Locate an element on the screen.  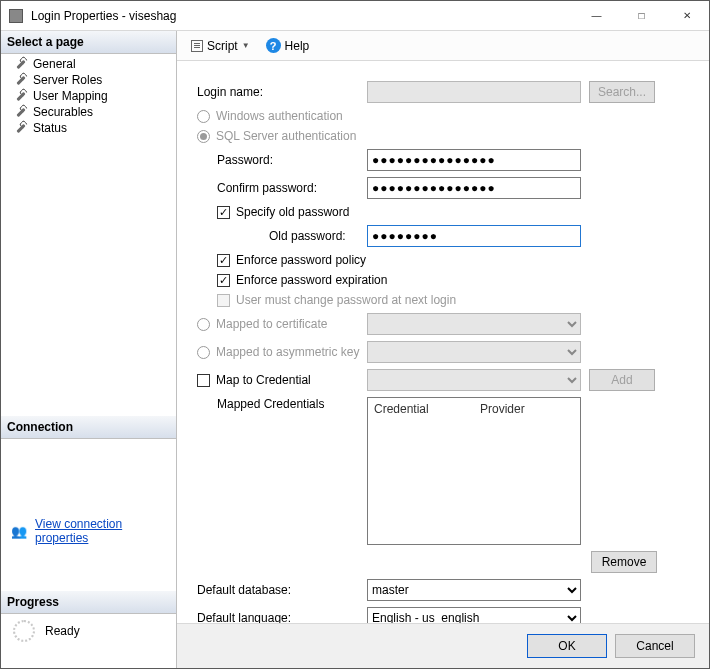
close-button: ✕ is located at coordinates (686, 16).